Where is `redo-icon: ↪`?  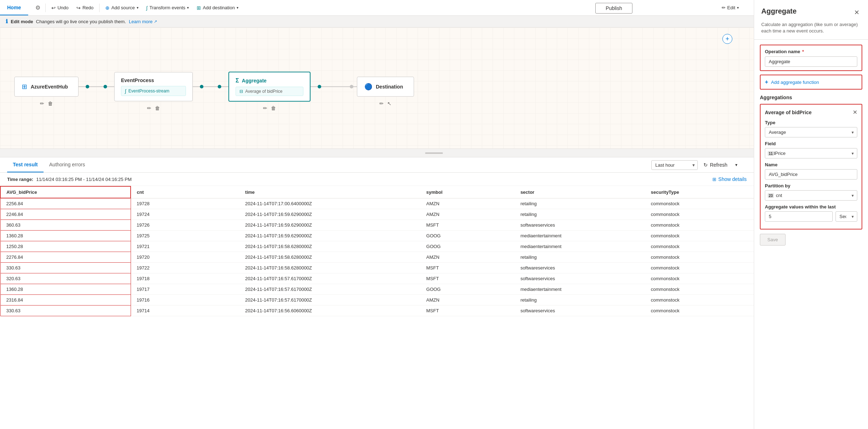
redo-icon: ↪ is located at coordinates (79, 8).